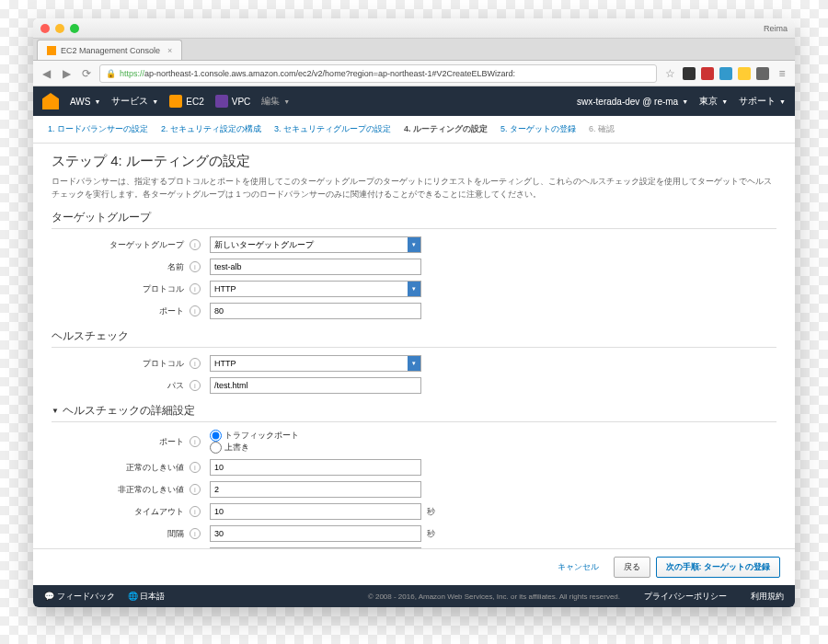  Describe the element at coordinates (110, 51) in the screenshot. I see `tab-title: EC2 Management Console` at that location.